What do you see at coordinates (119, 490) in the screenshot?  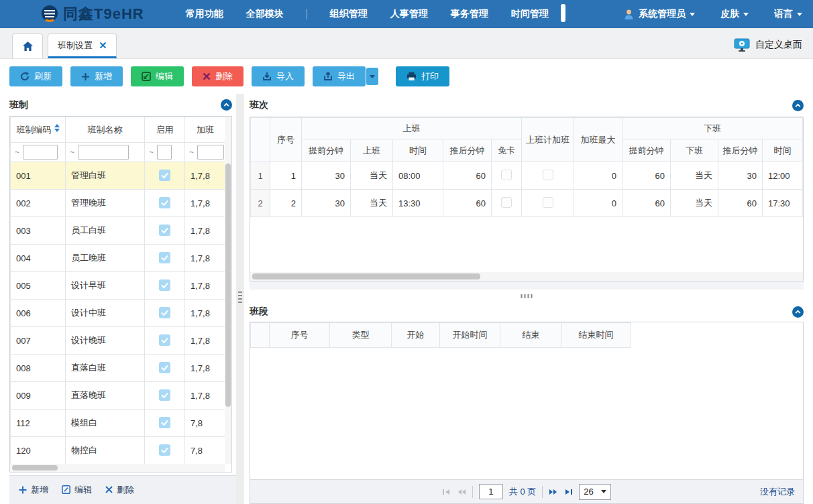 I see `footer-delete-link: 删除` at bounding box center [119, 490].